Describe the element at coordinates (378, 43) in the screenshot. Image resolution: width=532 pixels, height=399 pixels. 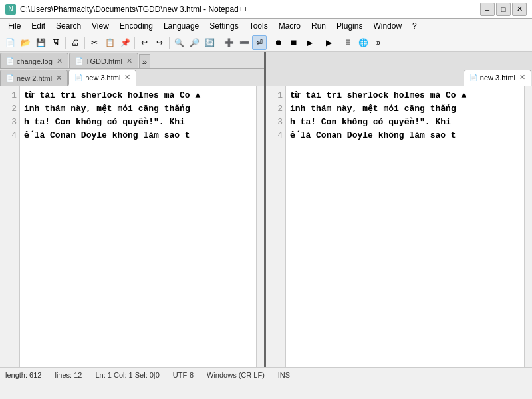
I see `more-button: »` at that location.